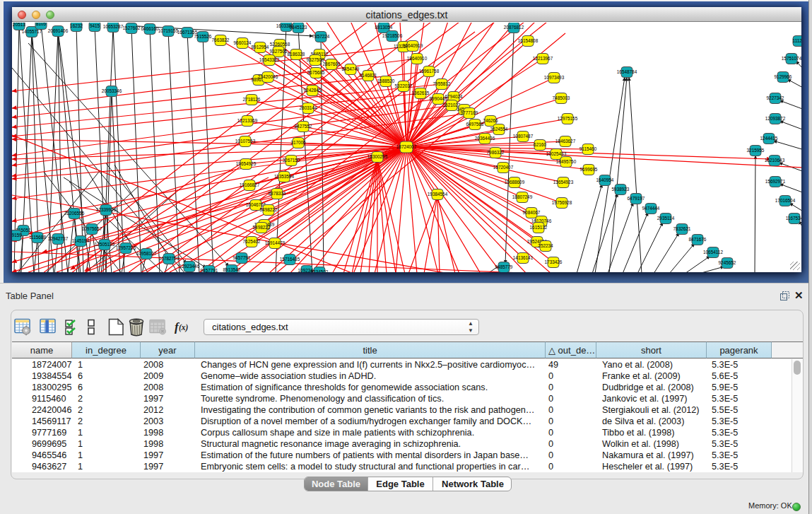 The image size is (812, 514). What do you see at coordinates (290, 259) in the screenshot?
I see `svg-text: 15716485` at bounding box center [290, 259].